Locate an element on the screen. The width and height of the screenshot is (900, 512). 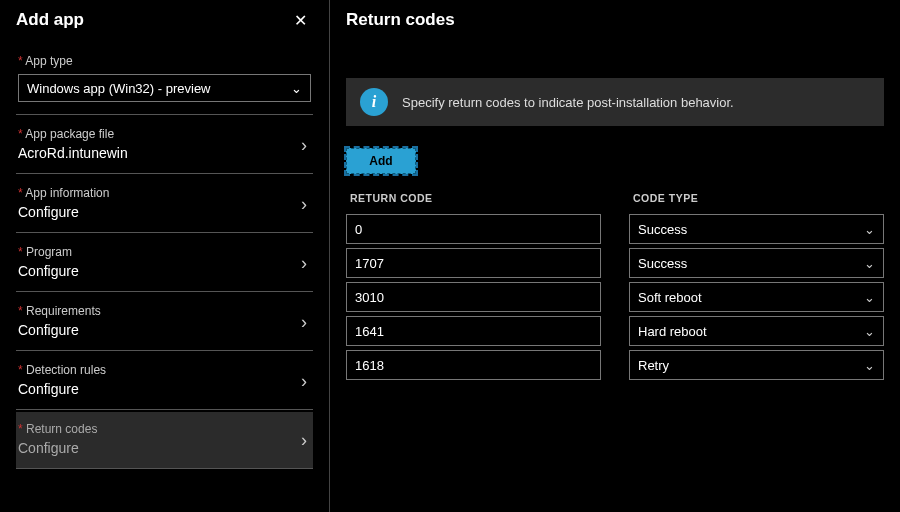
section-app-package-file: App package file AcroRd.intunewin › is located at coordinates (164, 146).